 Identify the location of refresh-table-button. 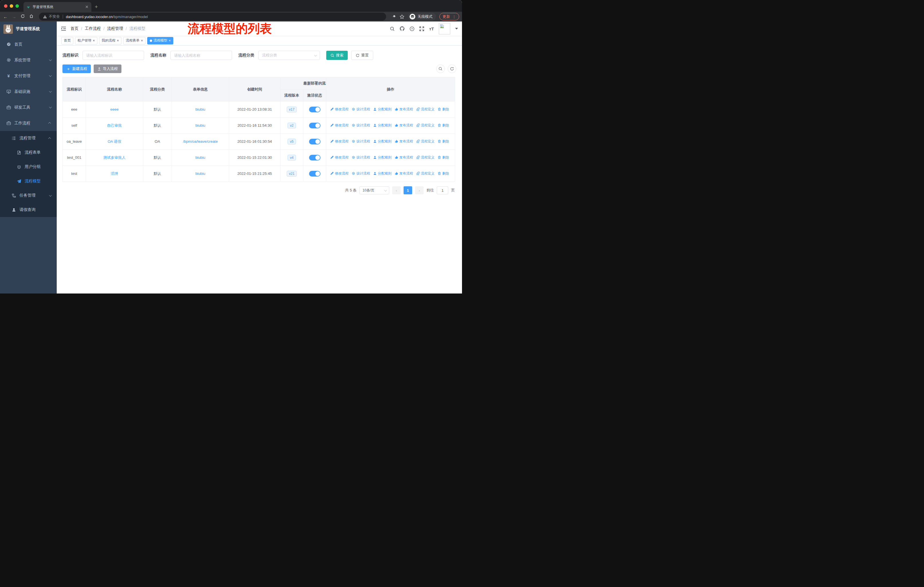
(452, 69).